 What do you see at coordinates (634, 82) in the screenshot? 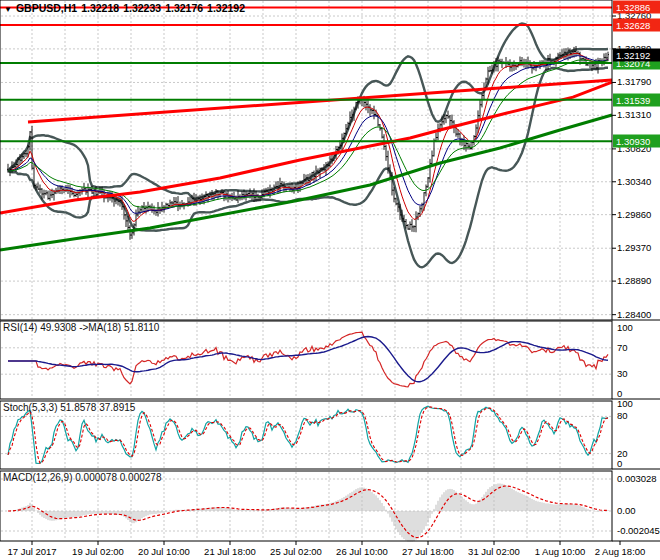
I see `price-tick-label: 1.31790` at bounding box center [634, 82].